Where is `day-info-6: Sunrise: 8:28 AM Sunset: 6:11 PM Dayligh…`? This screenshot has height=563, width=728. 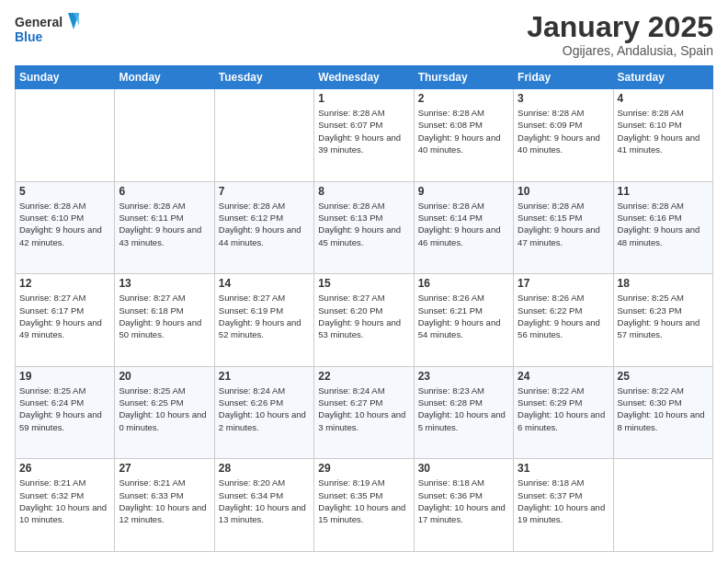
day-info-6: Sunrise: 8:28 AM Sunset: 6:11 PM Dayligh… is located at coordinates (164, 224).